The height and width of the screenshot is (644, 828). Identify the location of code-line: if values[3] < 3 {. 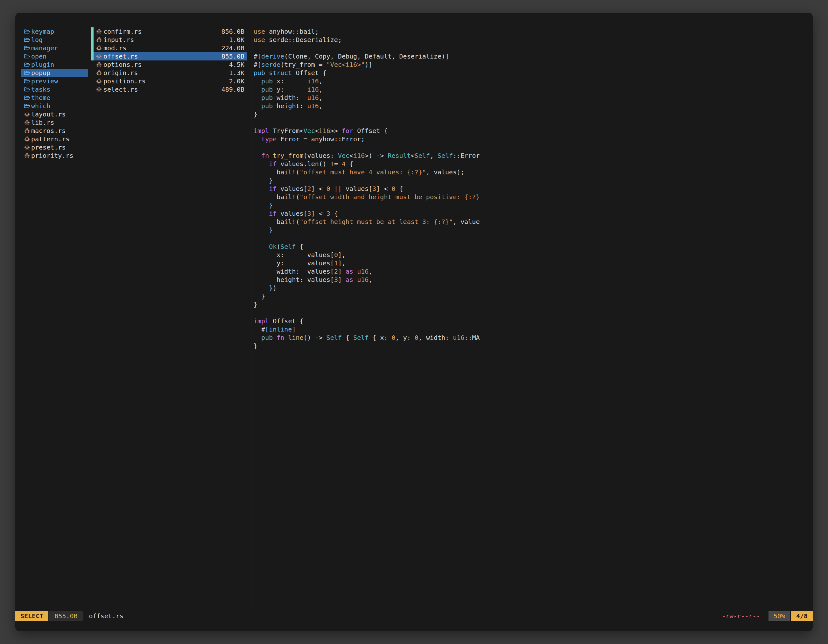
(532, 213).